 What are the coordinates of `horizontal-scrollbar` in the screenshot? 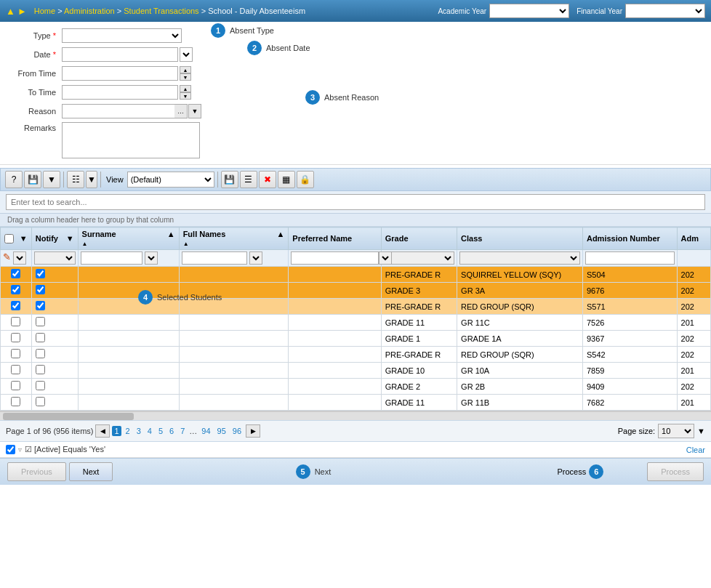 It's located at (356, 416).